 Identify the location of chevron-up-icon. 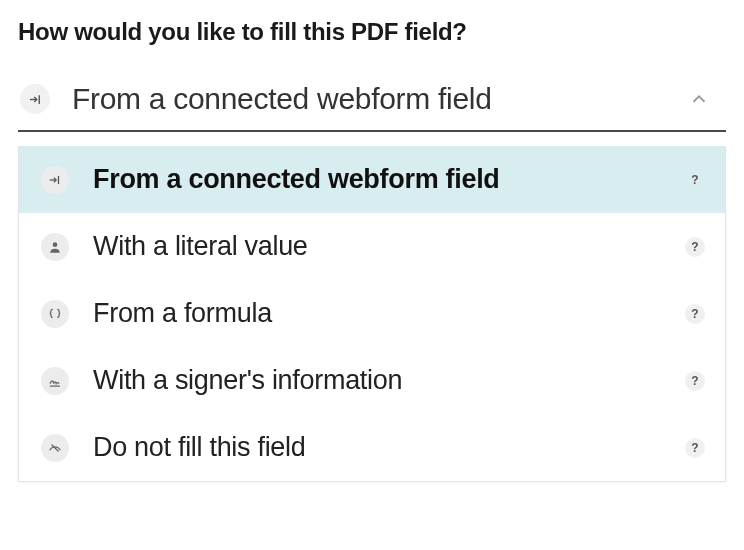
(702, 99).